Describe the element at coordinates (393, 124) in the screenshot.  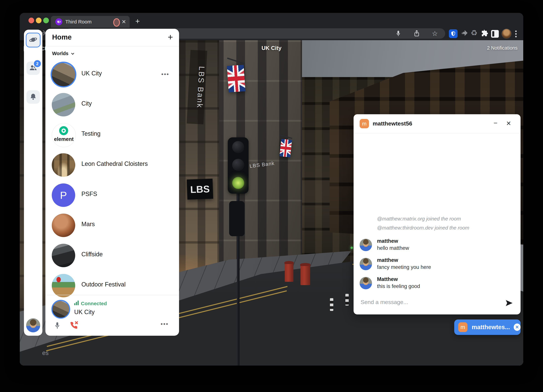
I see `chat-title: matthewtest56` at that location.